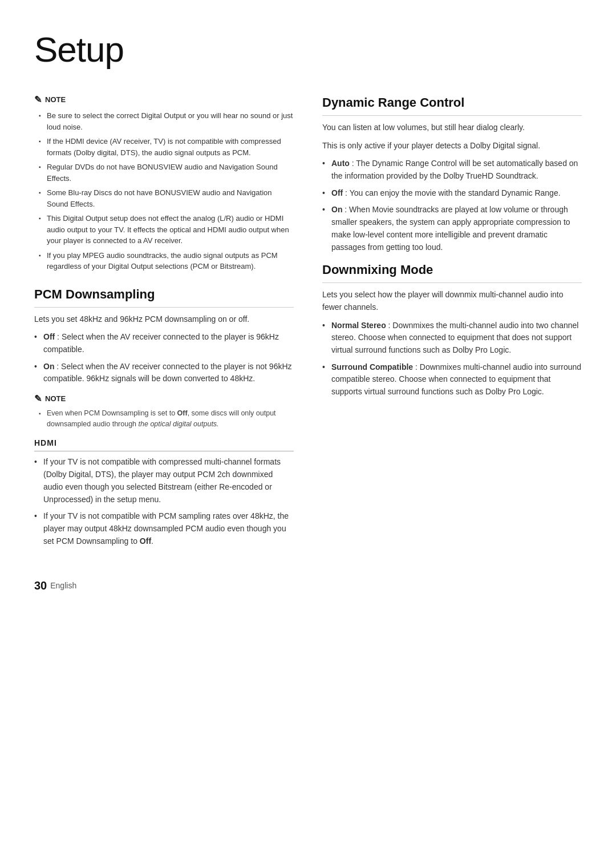 This screenshot has height=864, width=616. What do you see at coordinates (164, 373) in the screenshot?
I see `pcm-bullet-on: On : Select when the AV receiver connect…` at bounding box center [164, 373].